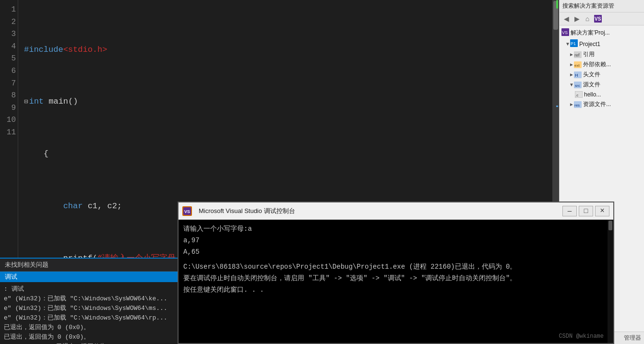 This screenshot has width=644, height=344. Describe the element at coordinates (572, 55) in the screenshot. I see `refs-expand-arrow: ►` at that location.